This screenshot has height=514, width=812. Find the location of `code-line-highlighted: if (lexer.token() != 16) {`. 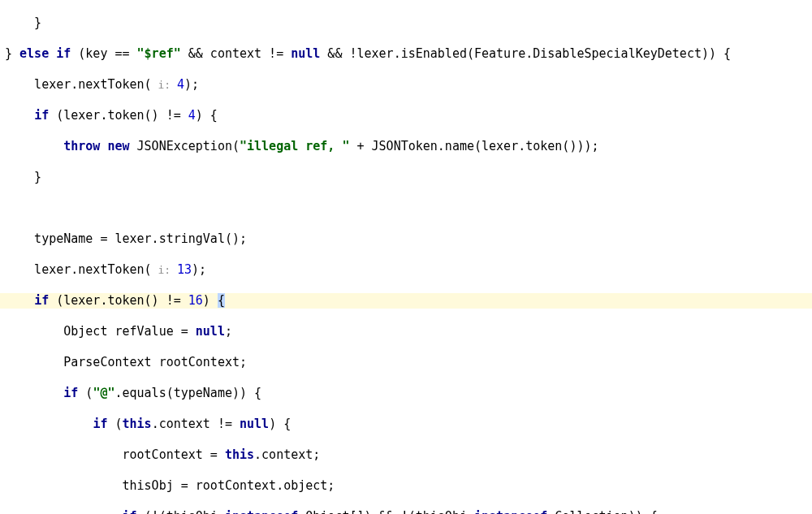

code-line-highlighted: if (lexer.token() != 16) { is located at coordinates (406, 300).